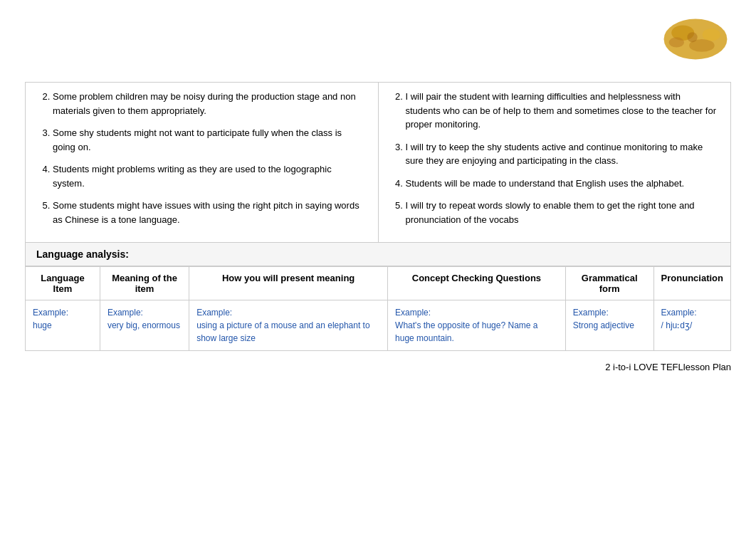 The image size is (756, 534). I want to click on table-row: Example: huge Example: very big, enormou…, so click(379, 326).